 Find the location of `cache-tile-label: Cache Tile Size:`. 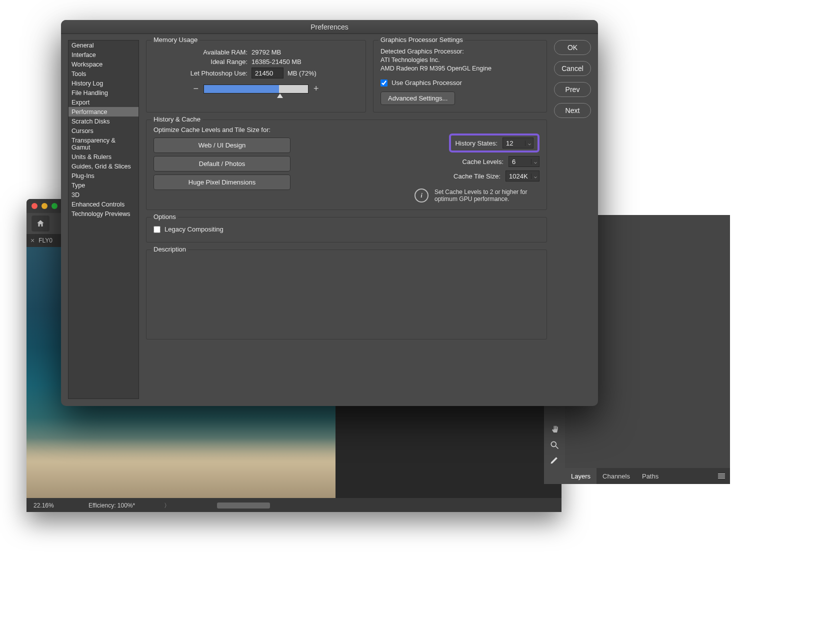

cache-tile-label: Cache Tile Size: is located at coordinates (477, 176).